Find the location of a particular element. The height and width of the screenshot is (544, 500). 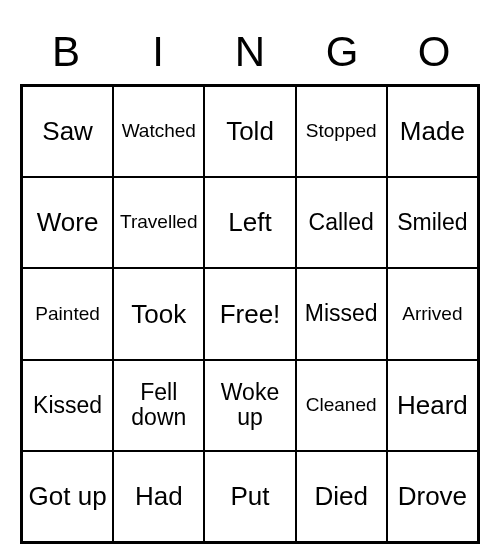

bingo-cell: Saw is located at coordinates (68, 132).